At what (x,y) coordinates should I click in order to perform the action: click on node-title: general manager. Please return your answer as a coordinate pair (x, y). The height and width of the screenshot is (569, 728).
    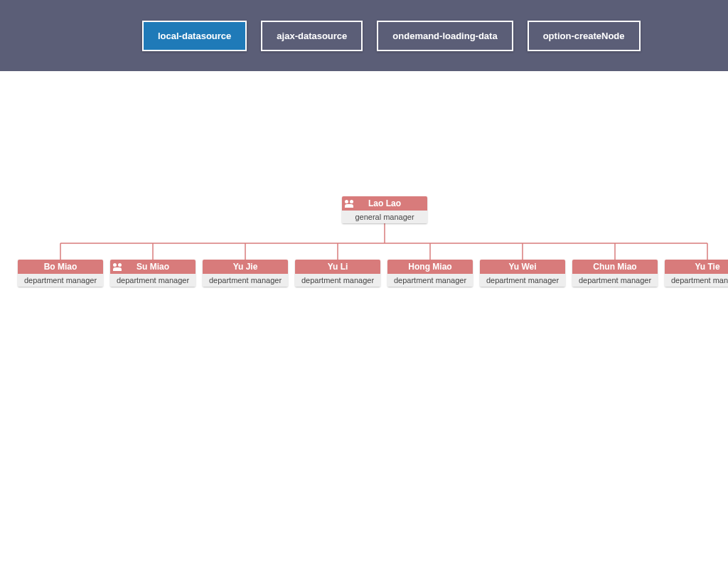
    Looking at the image, I should click on (385, 217).